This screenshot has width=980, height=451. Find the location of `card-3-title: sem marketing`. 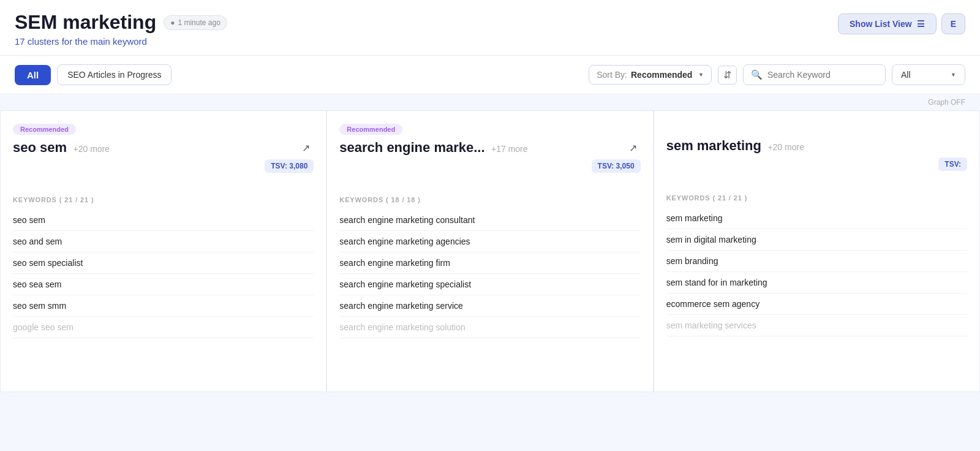

card-3-title: sem marketing is located at coordinates (714, 146).